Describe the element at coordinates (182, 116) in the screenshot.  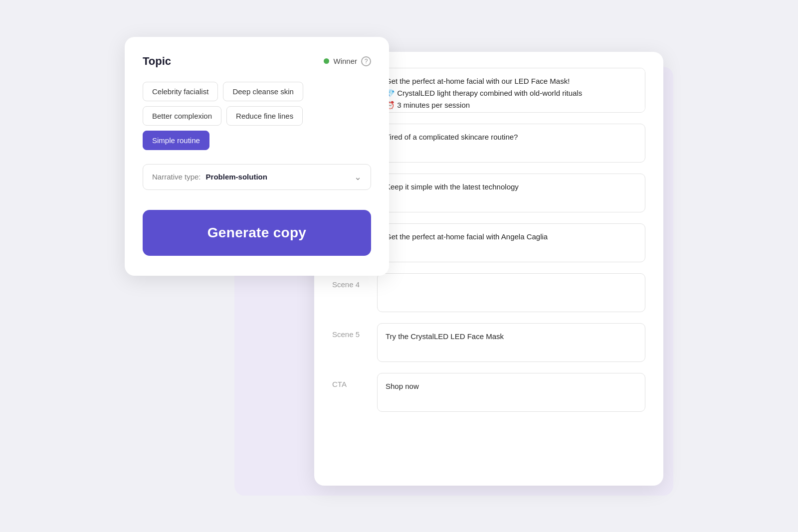
I see `tag-better-complexion: Better complexion` at that location.